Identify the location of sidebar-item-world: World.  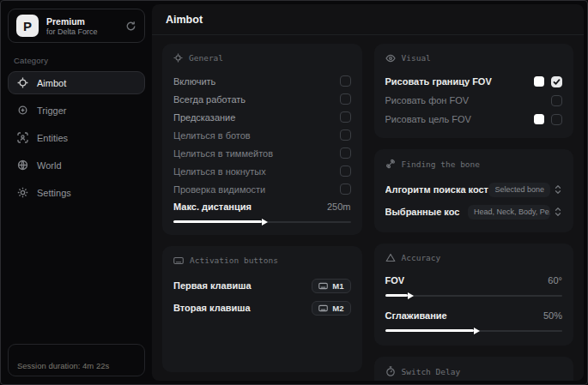
(76, 165).